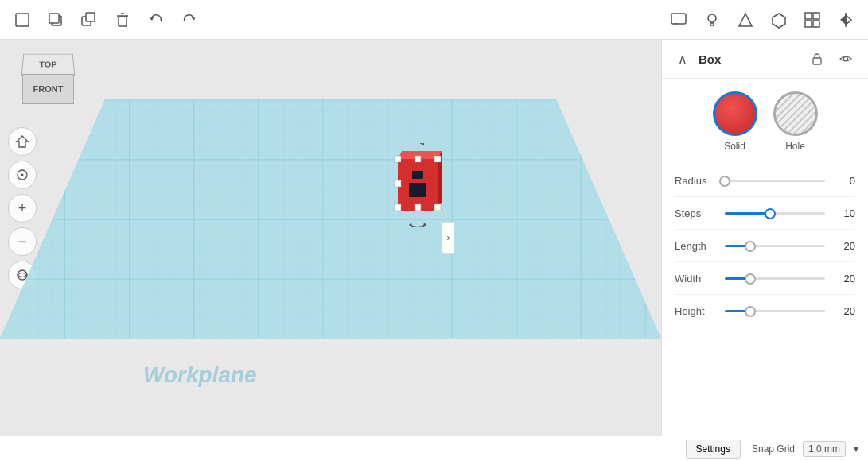 This screenshot has width=868, height=461. What do you see at coordinates (189, 20) in the screenshot?
I see `redo-button` at bounding box center [189, 20].